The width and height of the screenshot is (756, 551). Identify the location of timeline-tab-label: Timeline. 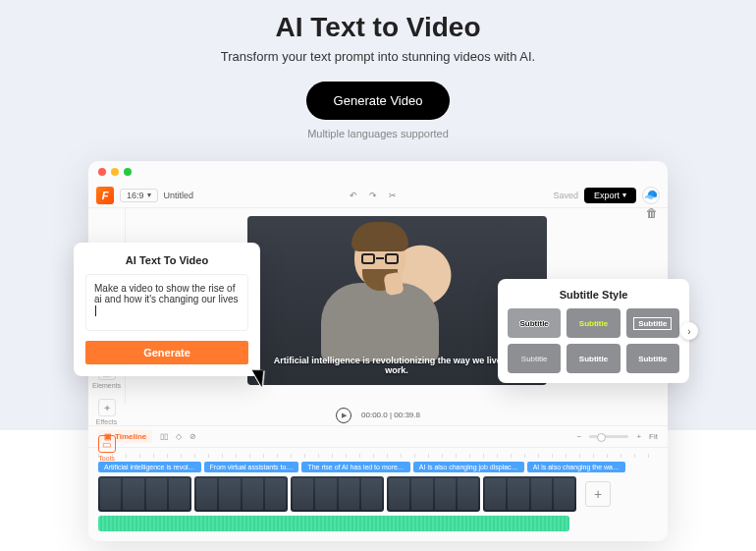
(131, 436).